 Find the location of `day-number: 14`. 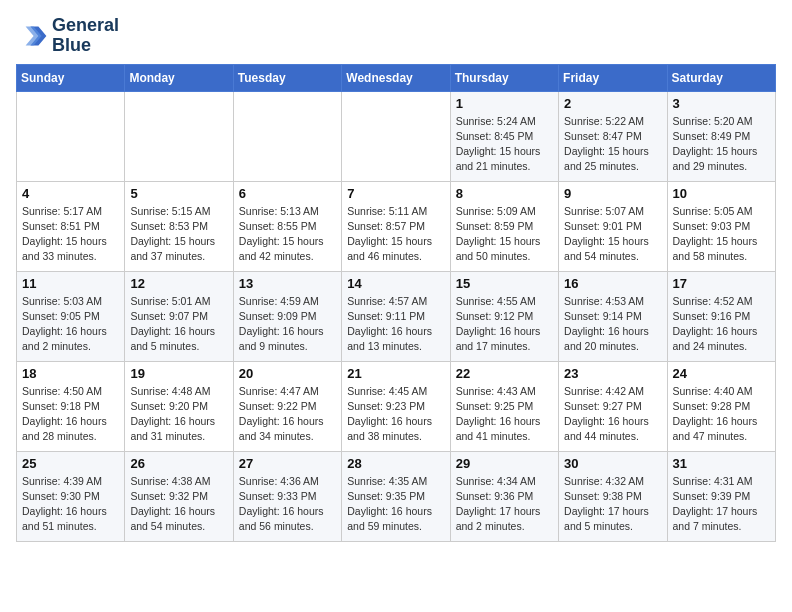

day-number: 14 is located at coordinates (396, 284).